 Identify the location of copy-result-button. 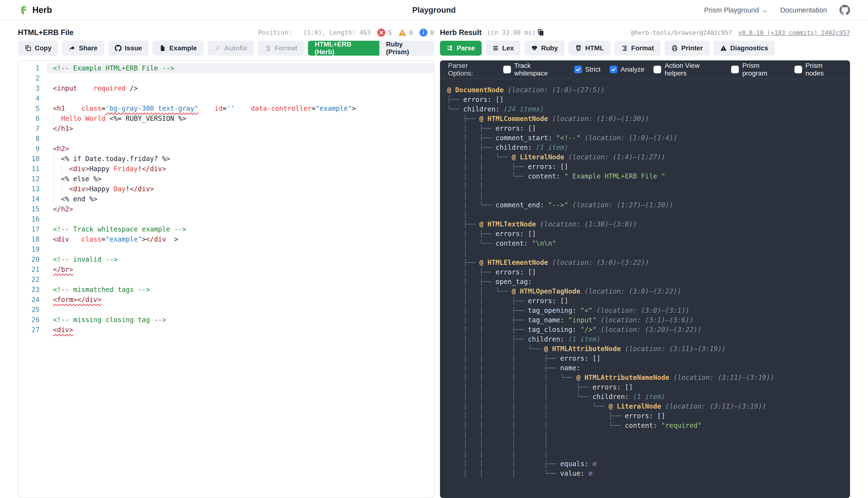
(541, 33).